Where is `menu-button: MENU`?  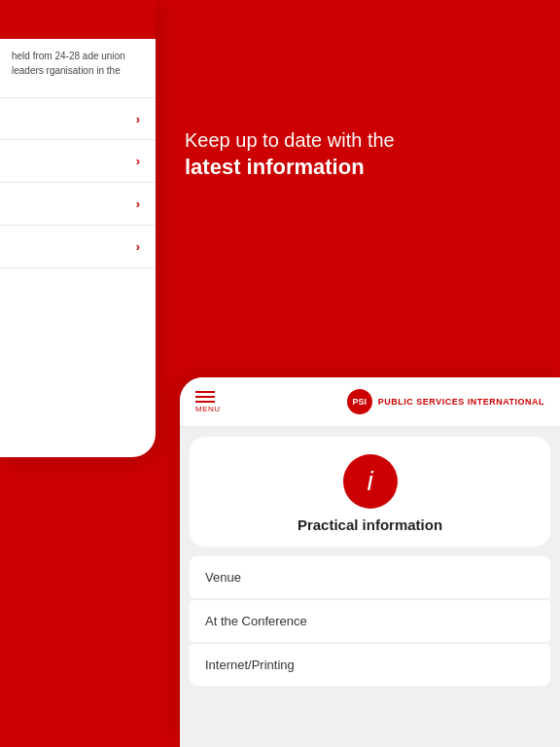 menu-button: MENU is located at coordinates (208, 403).